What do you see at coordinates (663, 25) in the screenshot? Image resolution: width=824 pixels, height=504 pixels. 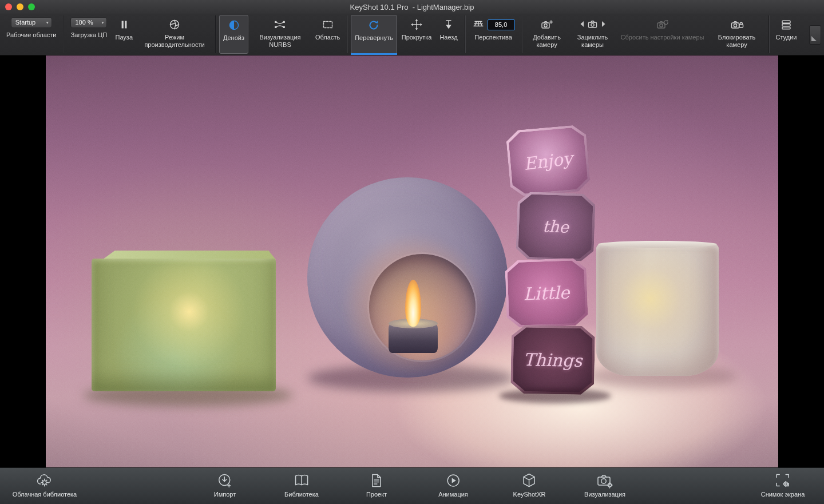 I see `reset-camera-icon` at bounding box center [663, 25].